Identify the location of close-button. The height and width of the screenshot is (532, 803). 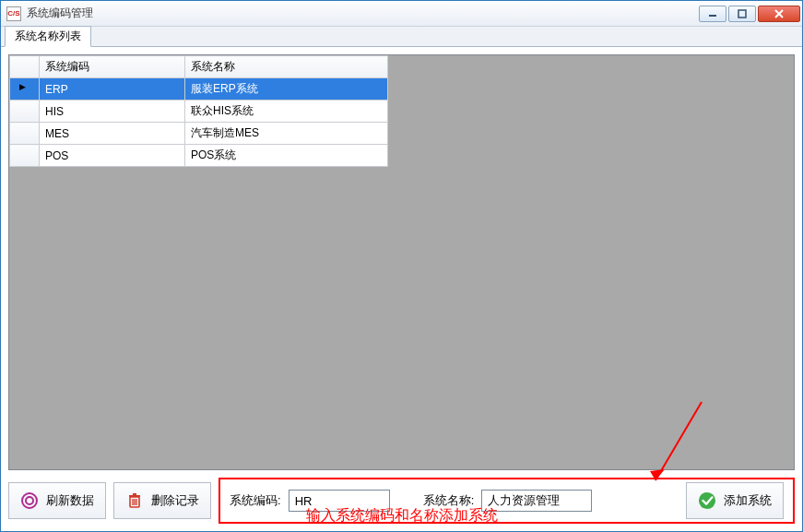
(779, 14).